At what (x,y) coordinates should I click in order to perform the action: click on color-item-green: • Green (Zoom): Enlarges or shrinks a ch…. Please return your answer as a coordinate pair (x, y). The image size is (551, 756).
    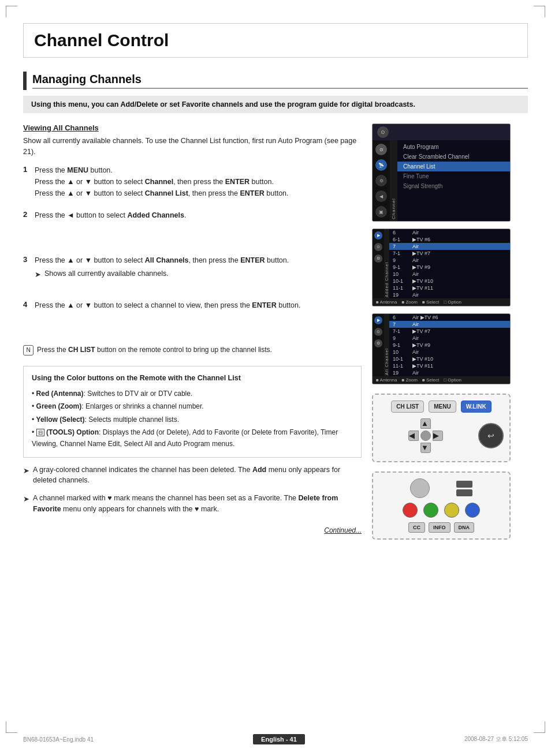
    Looking at the image, I should click on (192, 406).